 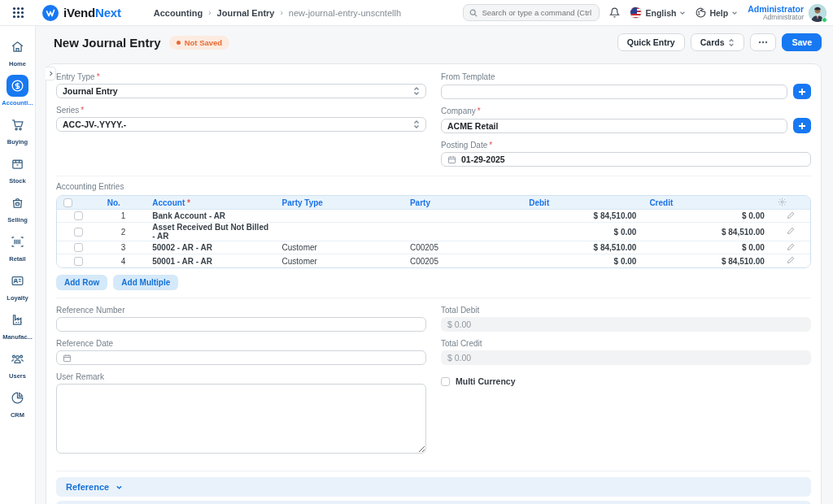 What do you see at coordinates (88, 487) in the screenshot?
I see `section-reference-label: Reference` at bounding box center [88, 487].